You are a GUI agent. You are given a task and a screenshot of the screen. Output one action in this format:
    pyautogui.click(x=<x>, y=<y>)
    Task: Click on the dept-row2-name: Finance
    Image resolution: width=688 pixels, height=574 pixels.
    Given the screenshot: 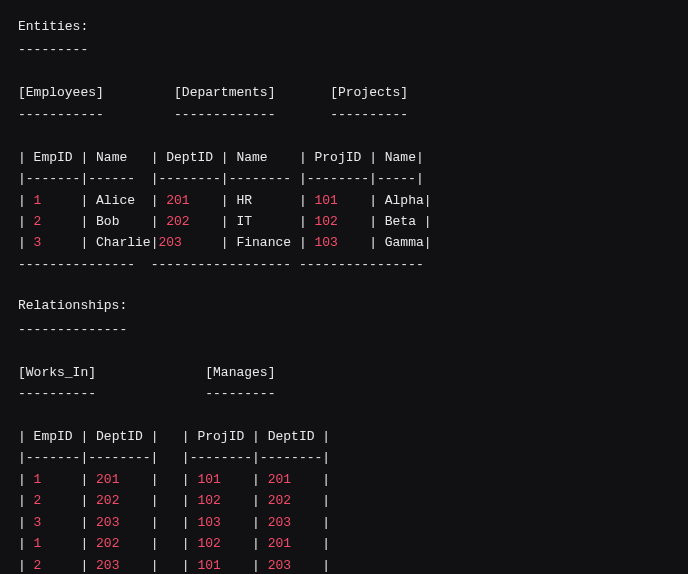 What is the action you would take?
    pyautogui.click(x=264, y=242)
    